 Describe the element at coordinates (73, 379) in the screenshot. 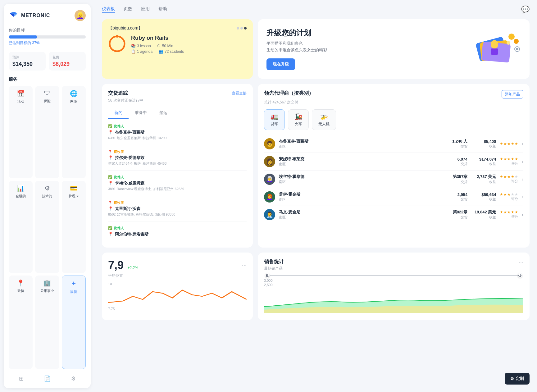

I see `settings-icon: ⚙` at that location.